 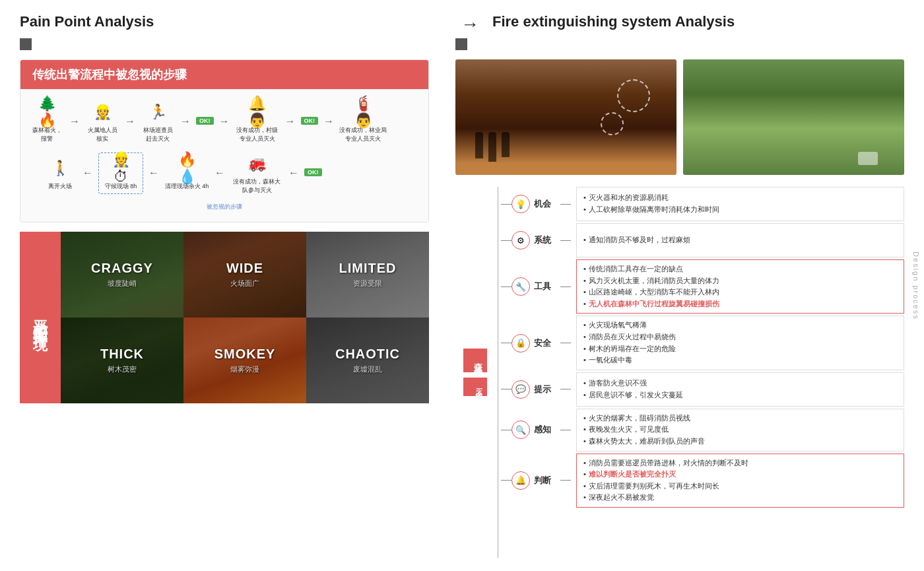 I want to click on env-subtitle-craggy: 坡度陡峭, so click(x=122, y=284).